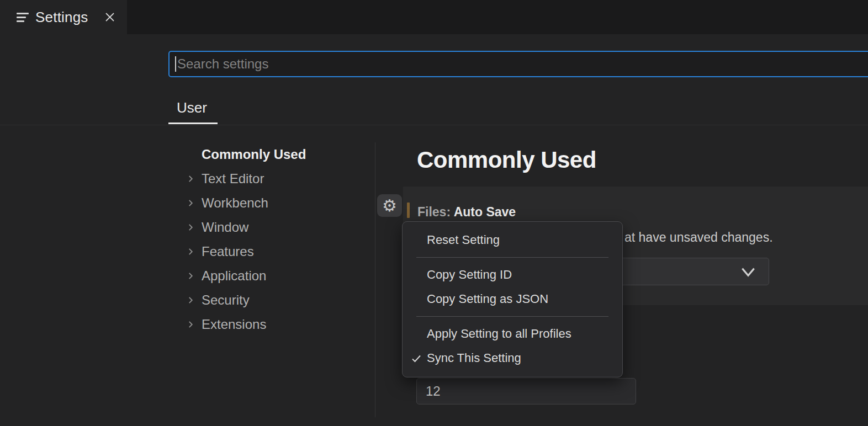  What do you see at coordinates (526, 391) in the screenshot?
I see `auto-save-delay-input` at bounding box center [526, 391].